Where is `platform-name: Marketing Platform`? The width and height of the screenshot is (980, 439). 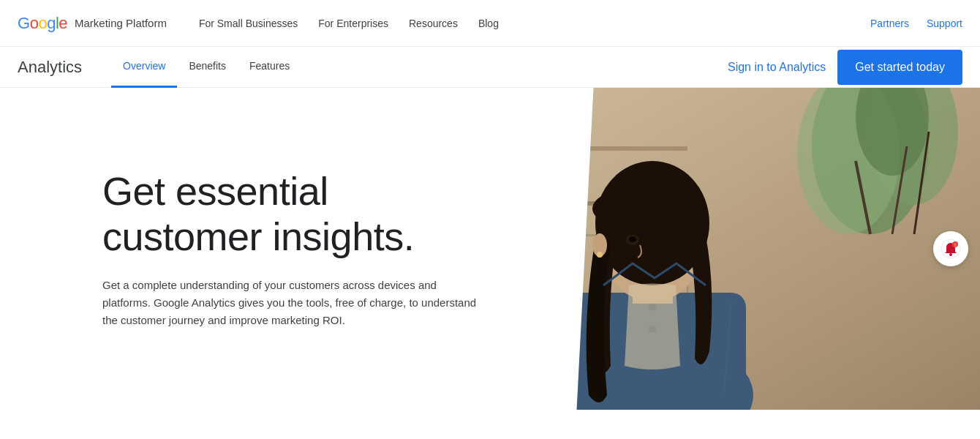 platform-name: Marketing Platform is located at coordinates (121, 23).